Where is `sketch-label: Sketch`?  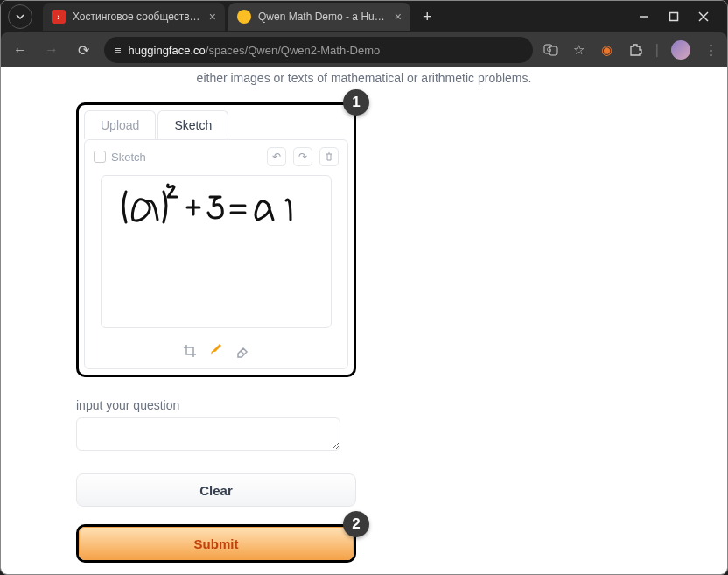 sketch-label: Sketch is located at coordinates (120, 158).